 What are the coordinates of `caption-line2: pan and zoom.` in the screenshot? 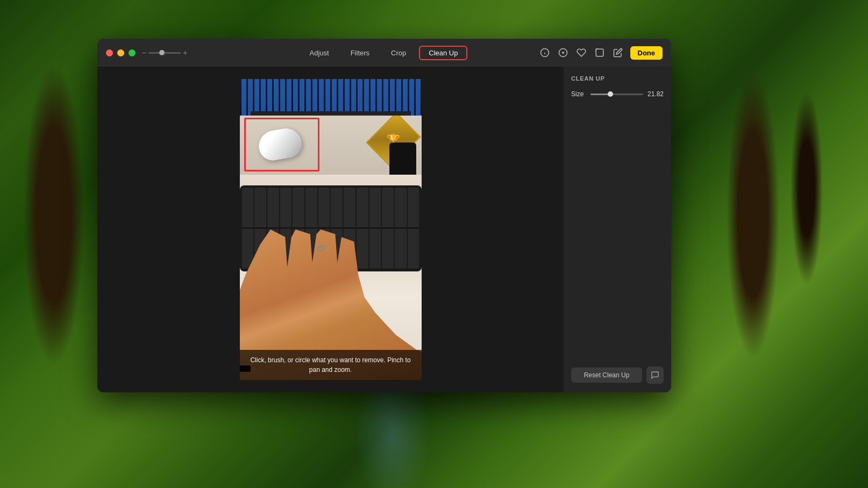 It's located at (331, 370).